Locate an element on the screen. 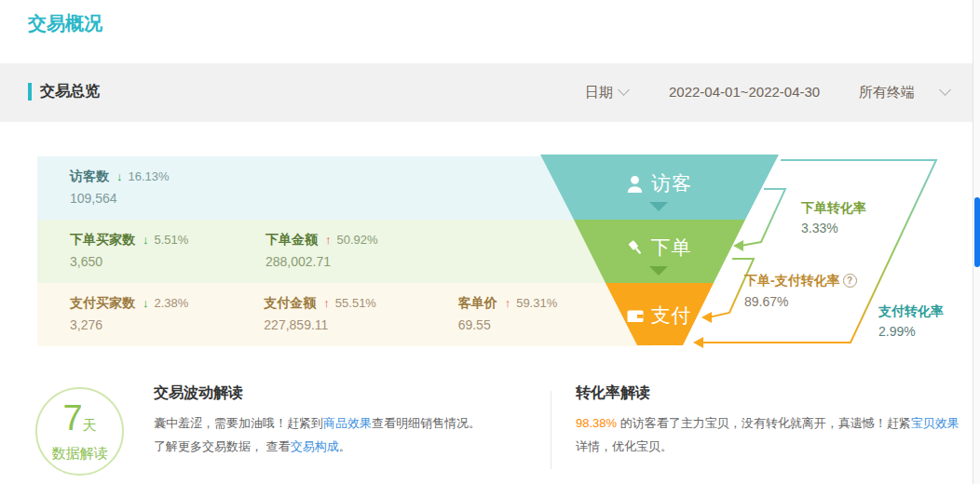 Image resolution: width=980 pixels, height=484 pixels. conversion-value: 3.33% is located at coordinates (834, 228).